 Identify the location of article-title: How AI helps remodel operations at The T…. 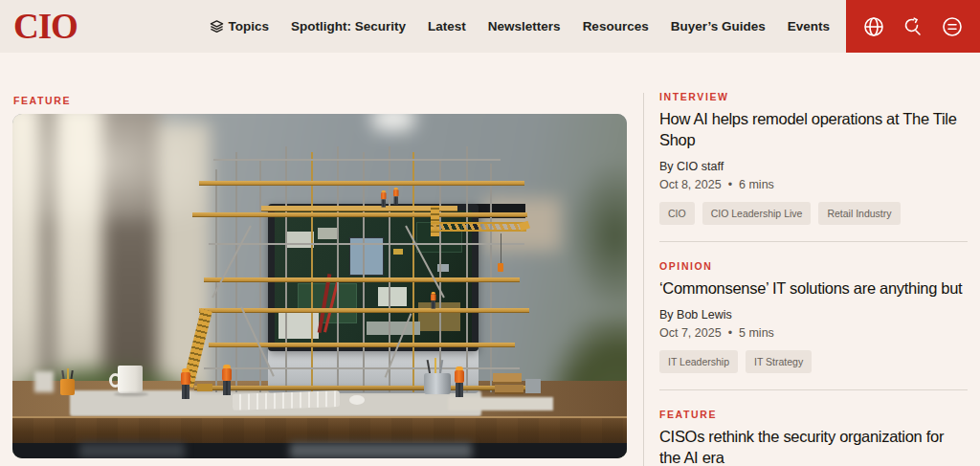
(813, 130).